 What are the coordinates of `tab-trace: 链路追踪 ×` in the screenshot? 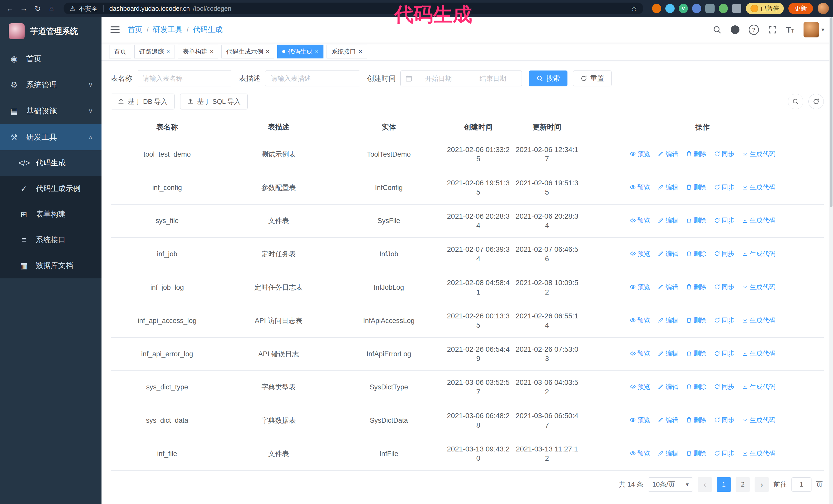 It's located at (154, 51).